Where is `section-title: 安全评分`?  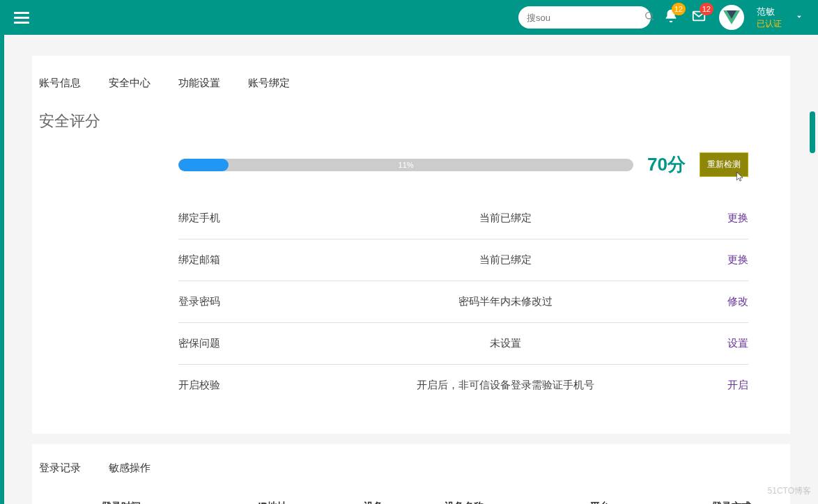 section-title: 安全评分 is located at coordinates (411, 128).